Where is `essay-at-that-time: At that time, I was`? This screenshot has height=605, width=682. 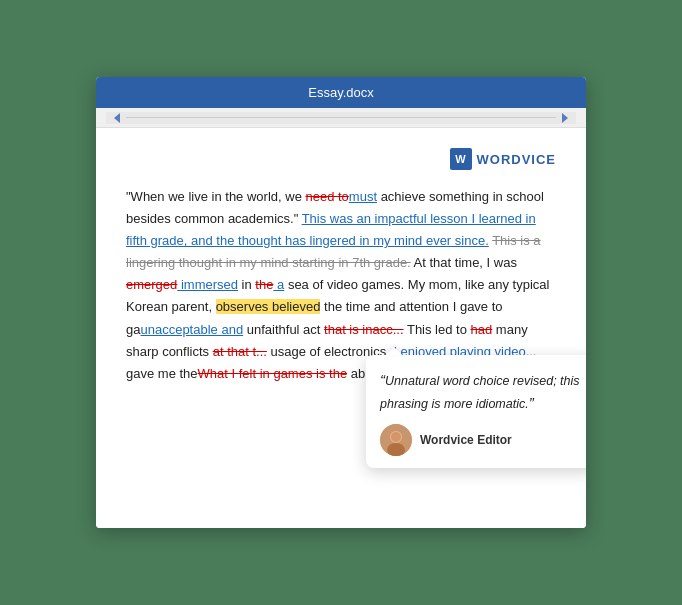 essay-at-that-time: At that time, I was is located at coordinates (464, 262).